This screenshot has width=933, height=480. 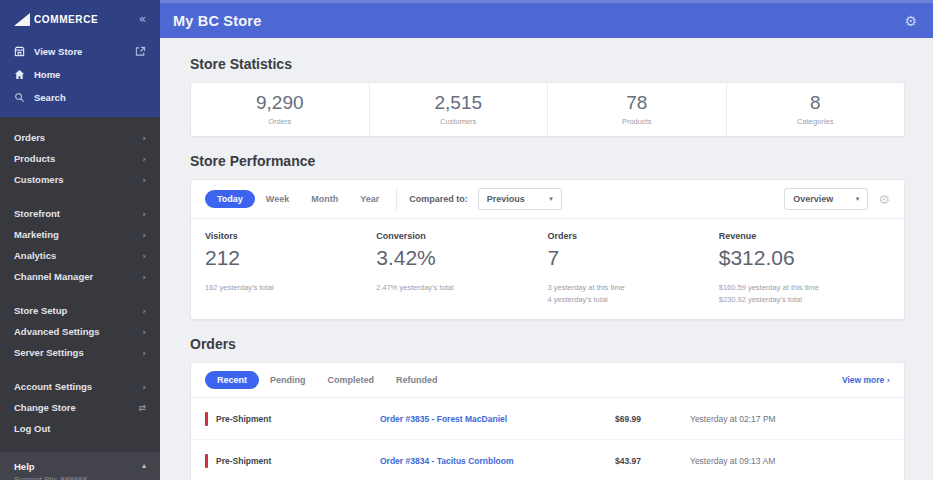 I want to click on metric-note: $230.92 yesterday's total, so click(x=804, y=300).